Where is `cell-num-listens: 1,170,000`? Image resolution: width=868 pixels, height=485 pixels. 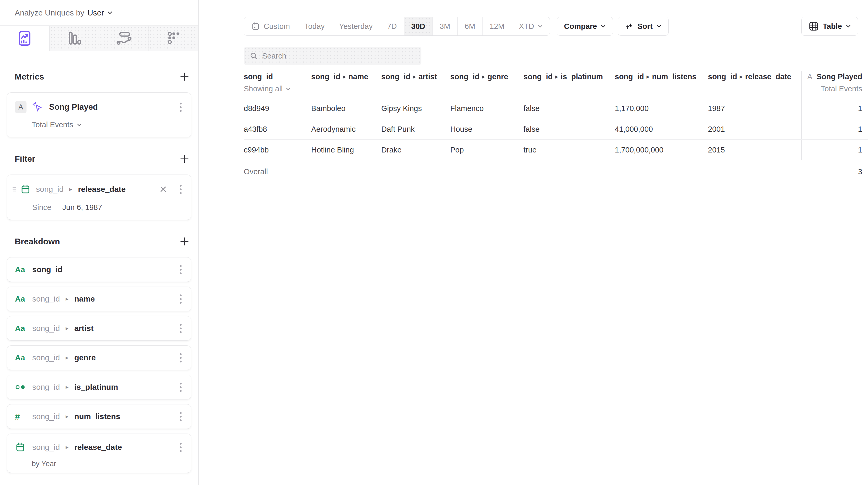
cell-num-listens: 1,170,000 is located at coordinates (661, 109).